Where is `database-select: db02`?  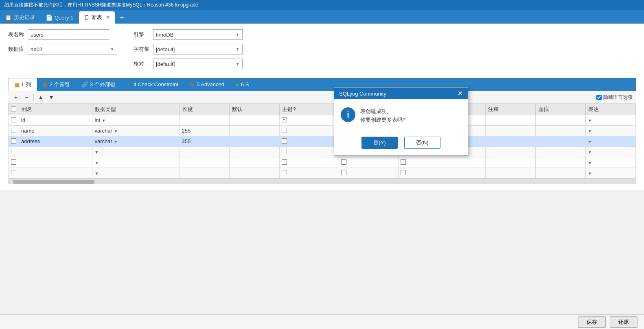 database-select: db02 is located at coordinates (72, 49).